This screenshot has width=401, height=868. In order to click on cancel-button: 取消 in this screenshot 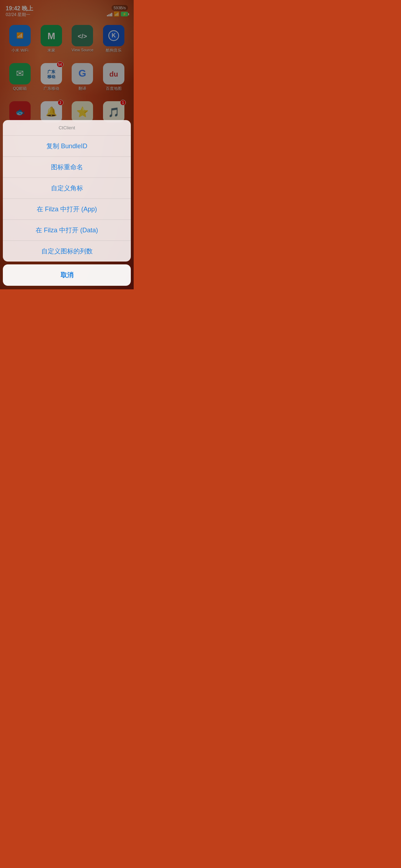, I will do `click(67, 275)`.